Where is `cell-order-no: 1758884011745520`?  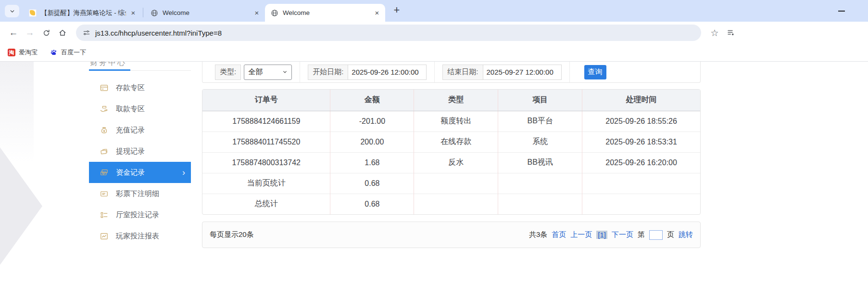 cell-order-no: 1758884011745520 is located at coordinates (266, 142).